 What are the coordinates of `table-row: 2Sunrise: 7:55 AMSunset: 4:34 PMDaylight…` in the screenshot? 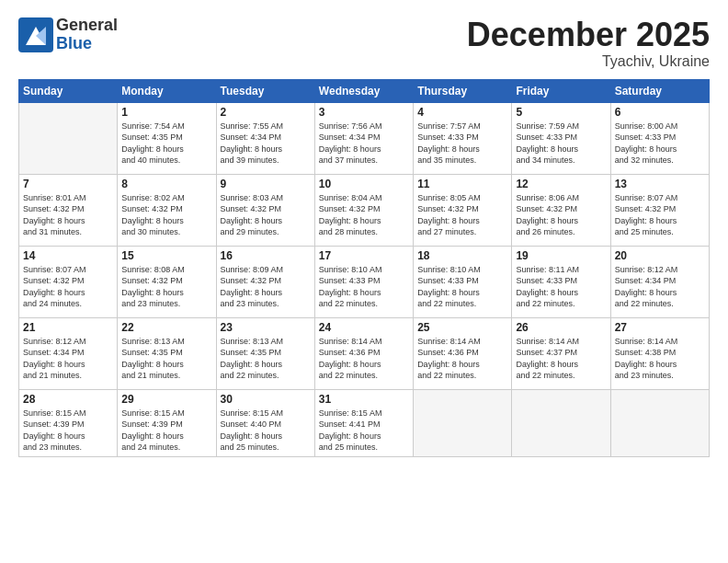 It's located at (265, 138).